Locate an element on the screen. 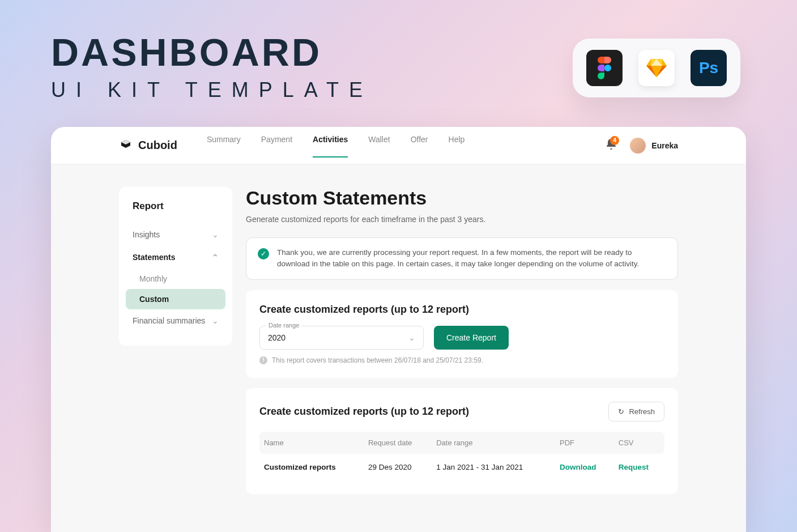  nav-payment: Payment is located at coordinates (276, 146).